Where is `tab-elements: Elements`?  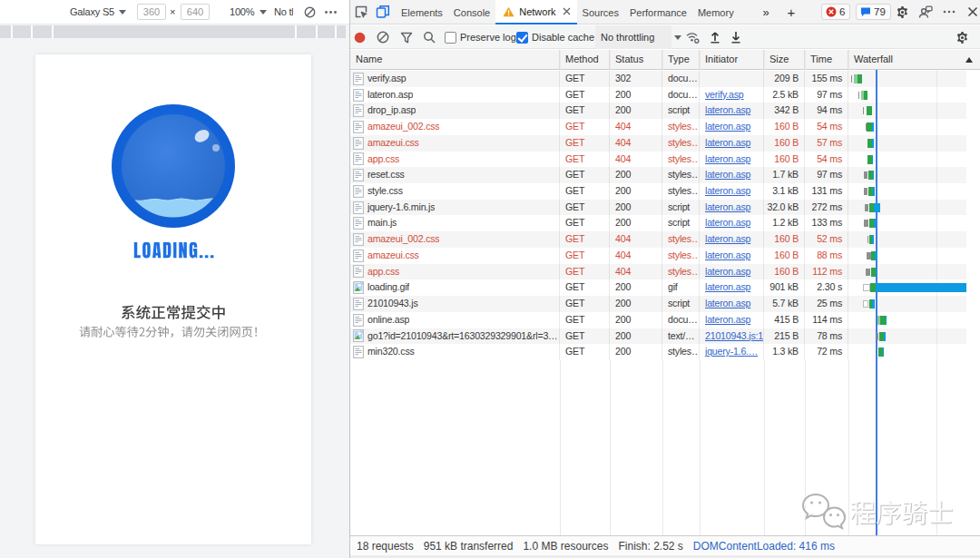 tab-elements: Elements is located at coordinates (422, 13).